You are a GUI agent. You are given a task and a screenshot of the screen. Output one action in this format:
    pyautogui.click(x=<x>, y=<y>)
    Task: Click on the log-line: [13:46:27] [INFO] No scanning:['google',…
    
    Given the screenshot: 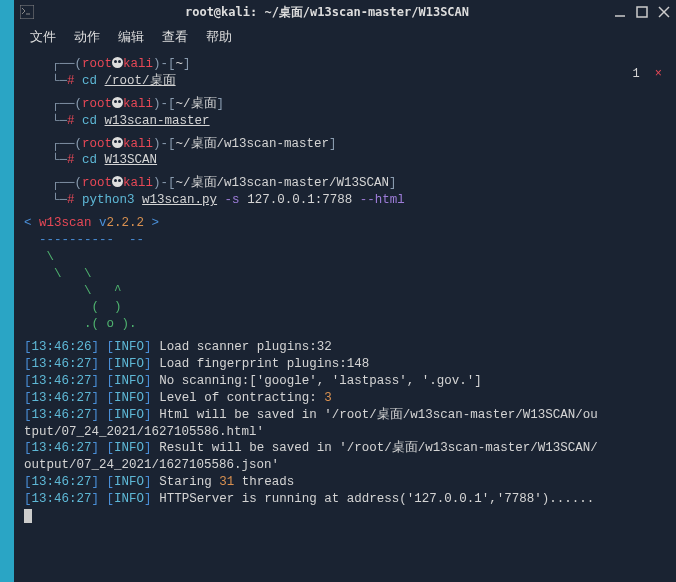 What is the action you would take?
    pyautogui.click(x=345, y=382)
    